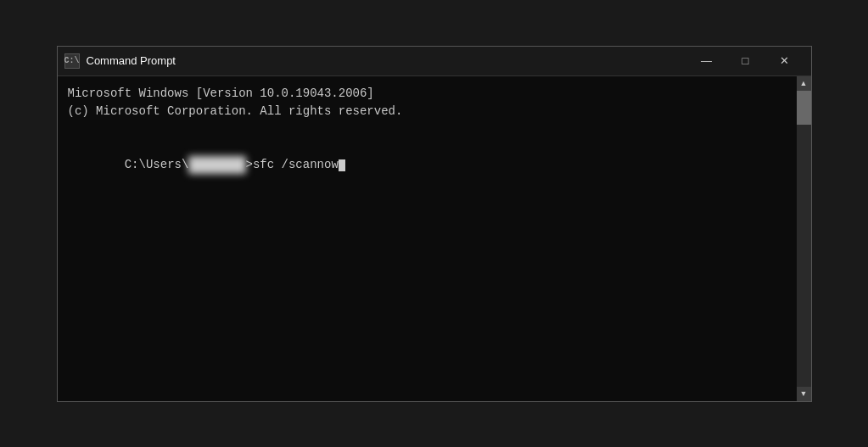 The image size is (868, 447). What do you see at coordinates (804, 394) in the screenshot?
I see `scroll-down-icon: ▼` at bounding box center [804, 394].